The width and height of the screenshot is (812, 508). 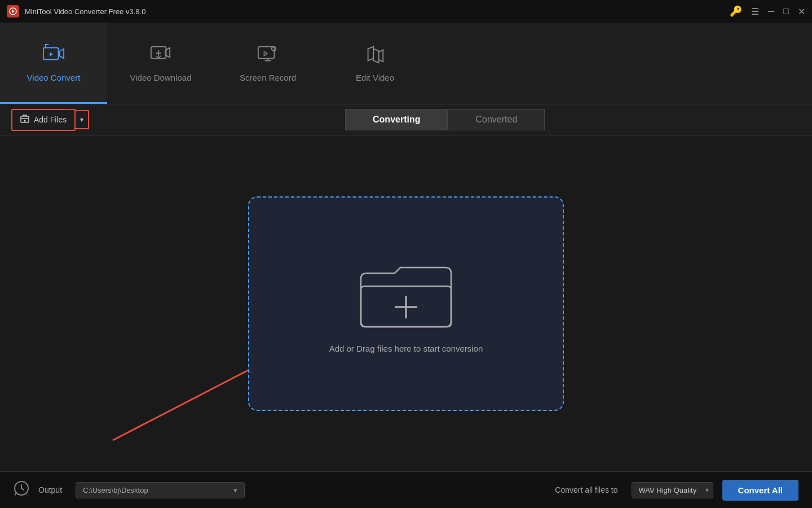 I want to click on maximize-button: □, so click(x=786, y=11).